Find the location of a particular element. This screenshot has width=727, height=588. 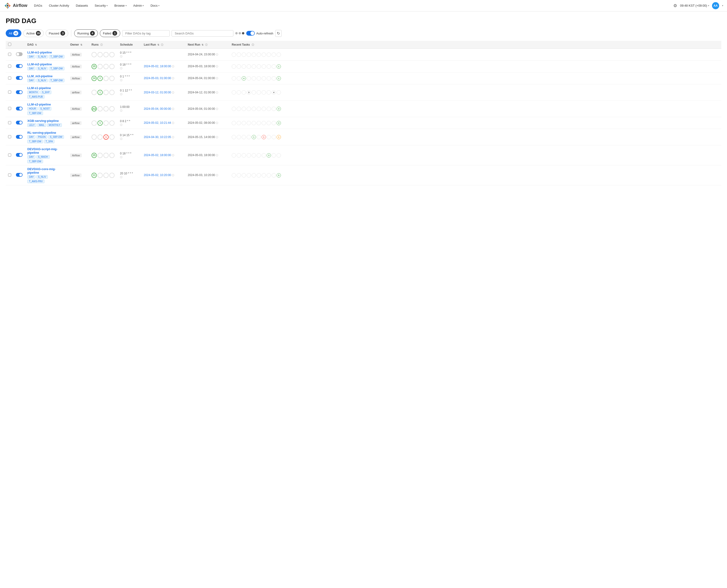

dag-tag: MONTH is located at coordinates (33, 92).